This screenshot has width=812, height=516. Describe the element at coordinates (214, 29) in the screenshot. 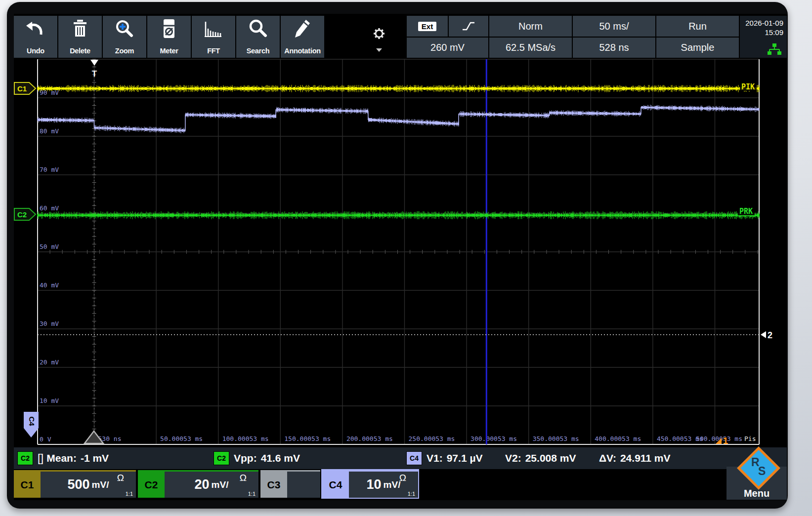

I see `fft-icon` at that location.